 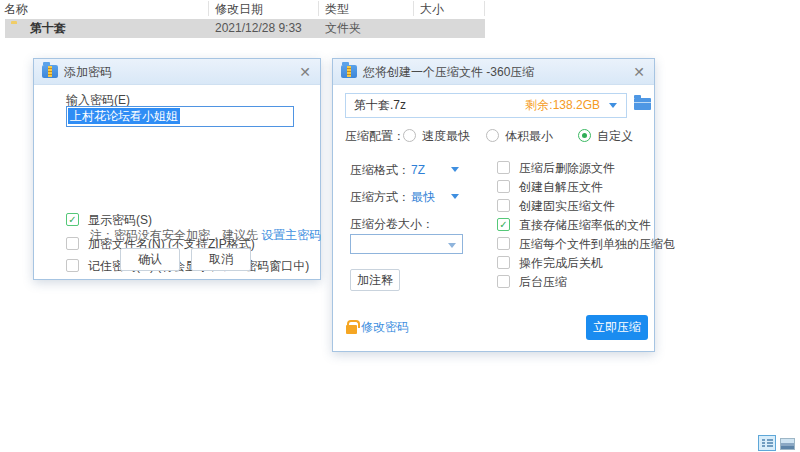 What do you see at coordinates (585, 225) in the screenshot?
I see `store-low-ratio-label: 直接存储压缩率低的文件` at bounding box center [585, 225].